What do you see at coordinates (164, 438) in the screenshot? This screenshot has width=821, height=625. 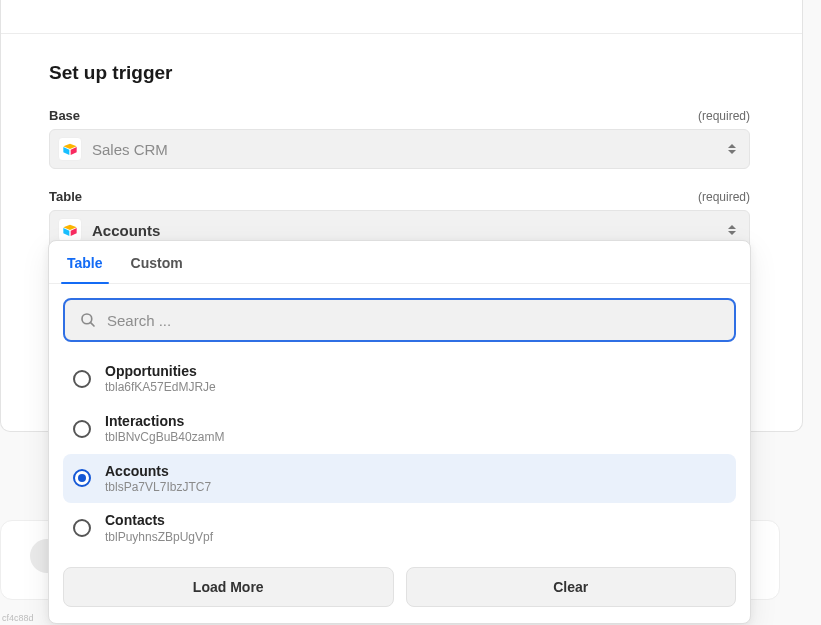 I see `option-subtitle: tblBNvCgBuB40zamM` at bounding box center [164, 438].